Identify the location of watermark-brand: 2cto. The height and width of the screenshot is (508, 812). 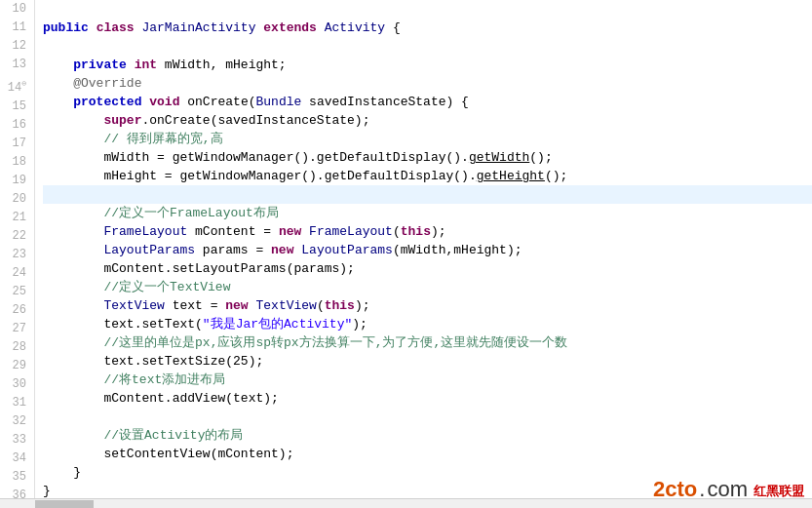
(675, 489).